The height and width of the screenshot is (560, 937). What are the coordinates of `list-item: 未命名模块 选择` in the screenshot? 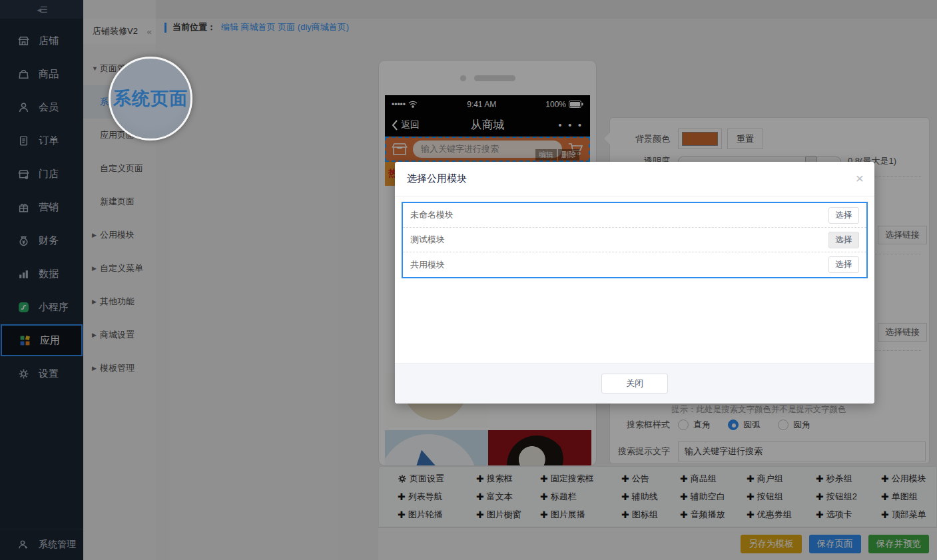 It's located at (635, 216).